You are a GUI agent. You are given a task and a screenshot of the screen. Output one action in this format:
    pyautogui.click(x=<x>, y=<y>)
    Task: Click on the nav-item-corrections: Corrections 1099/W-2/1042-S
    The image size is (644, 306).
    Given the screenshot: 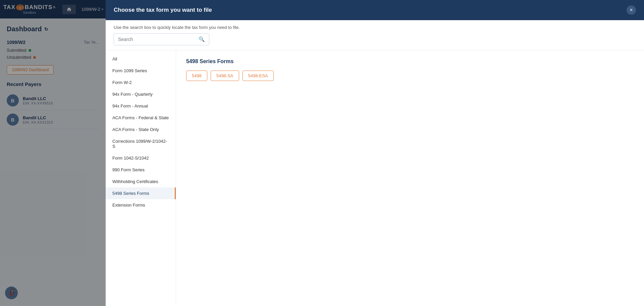 What is the action you would take?
    pyautogui.click(x=141, y=144)
    